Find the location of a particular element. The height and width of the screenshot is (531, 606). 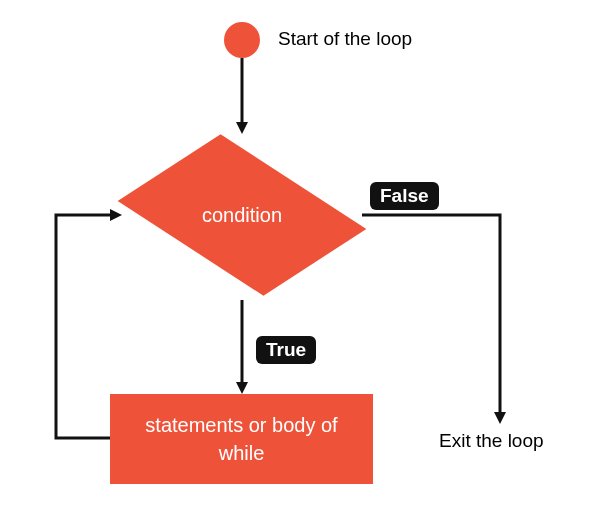

condition-text: condition is located at coordinates (242, 216).